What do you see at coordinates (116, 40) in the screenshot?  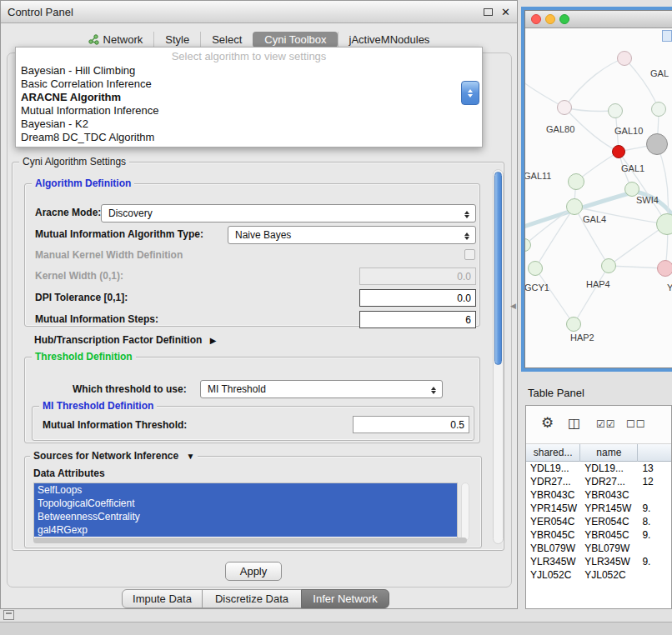 I see `tab-network: Network` at bounding box center [116, 40].